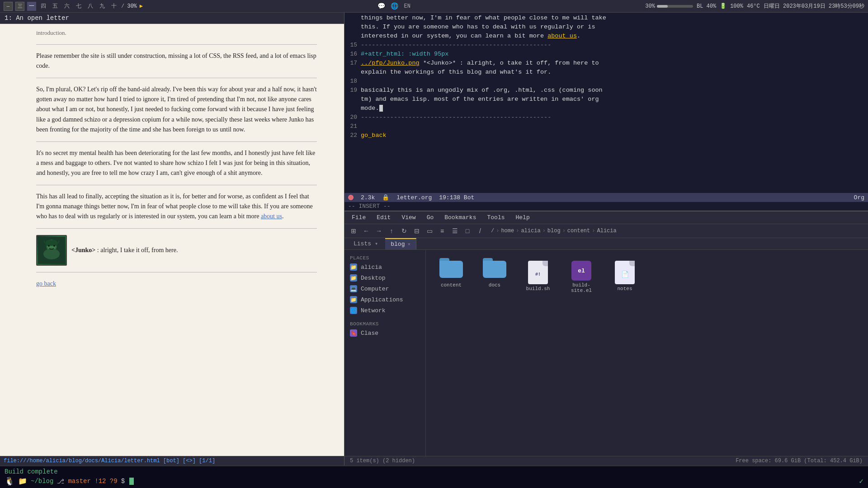  What do you see at coordinates (366, 231) in the screenshot?
I see `fm-btn-back: ←` at bounding box center [366, 231].